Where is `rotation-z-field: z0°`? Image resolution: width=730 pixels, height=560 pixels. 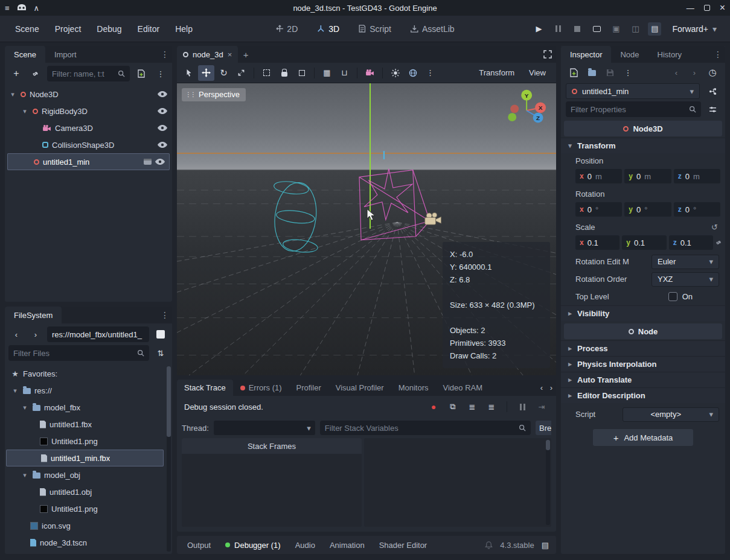
rotation-z-field: z0° is located at coordinates (697, 209).